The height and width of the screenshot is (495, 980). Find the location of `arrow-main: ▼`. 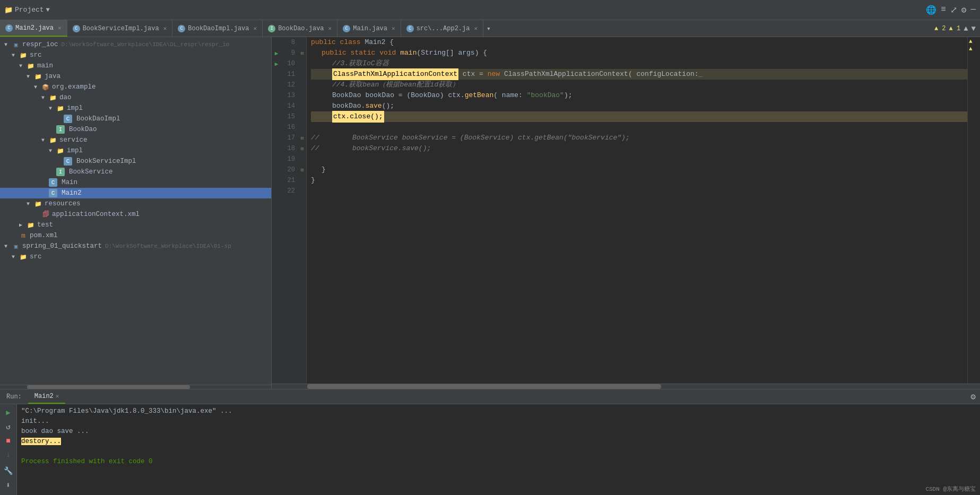

arrow-main: ▼ is located at coordinates (23, 66).